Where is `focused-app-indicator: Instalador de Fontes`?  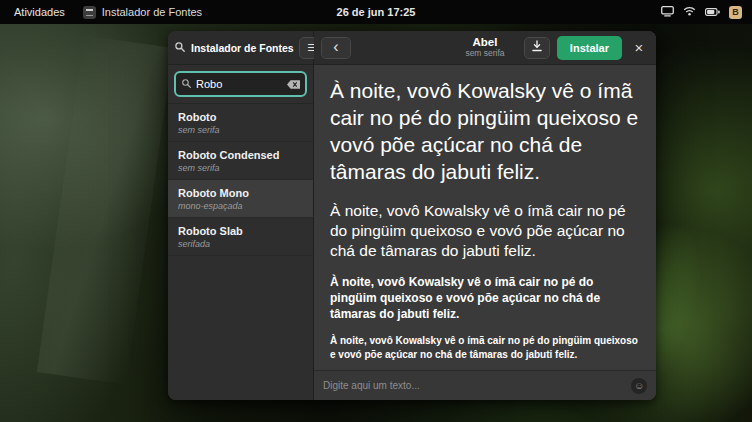
focused-app-indicator: Instalador de Fontes is located at coordinates (142, 12).